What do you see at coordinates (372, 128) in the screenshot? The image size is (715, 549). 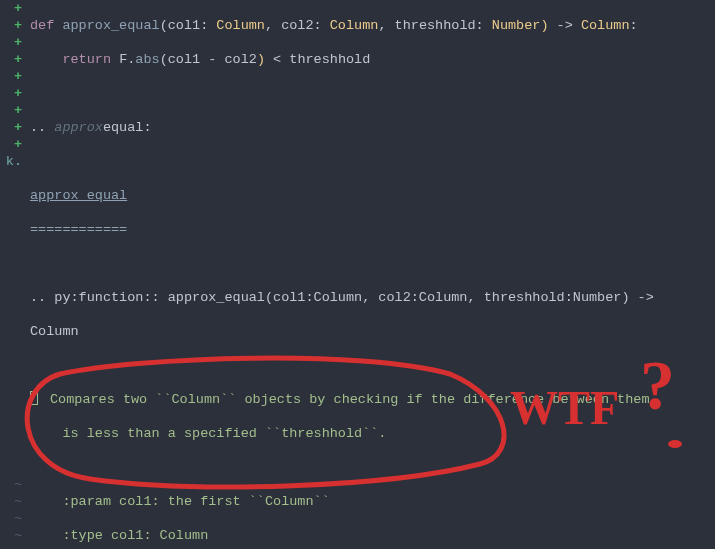 I see `code-line: .. approxequal:` at bounding box center [372, 128].